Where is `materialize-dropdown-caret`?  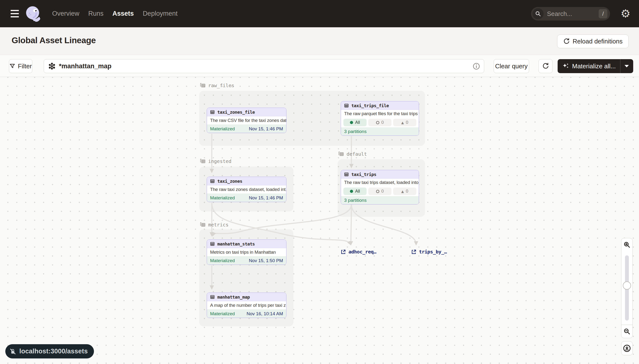
materialize-dropdown-caret is located at coordinates (627, 66).